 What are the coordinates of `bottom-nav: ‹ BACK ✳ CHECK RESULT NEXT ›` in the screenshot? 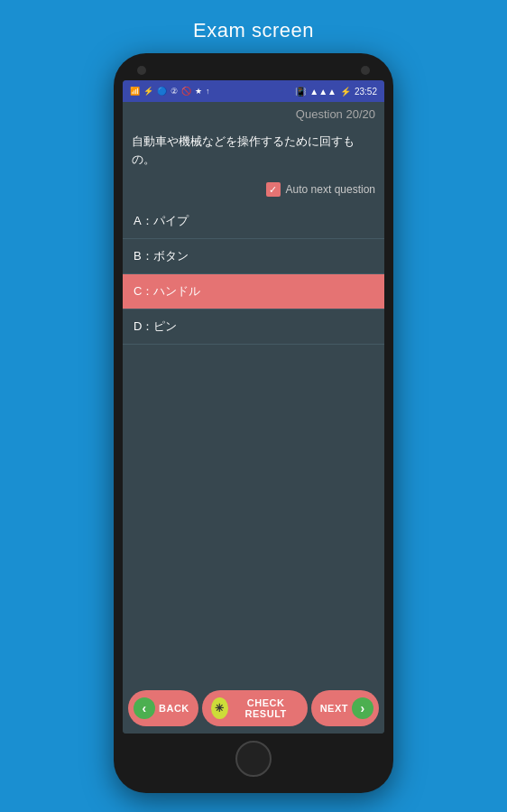 It's located at (254, 708).